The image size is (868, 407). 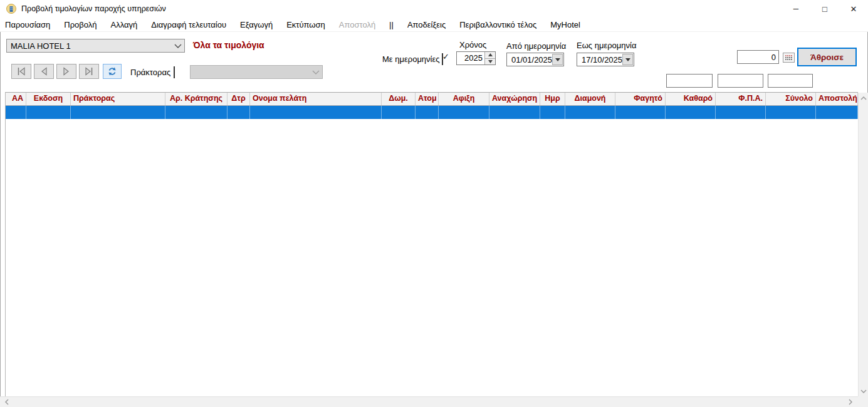 What do you see at coordinates (530, 60) in the screenshot?
I see `from-date-value: 01/01/2025` at bounding box center [530, 60].